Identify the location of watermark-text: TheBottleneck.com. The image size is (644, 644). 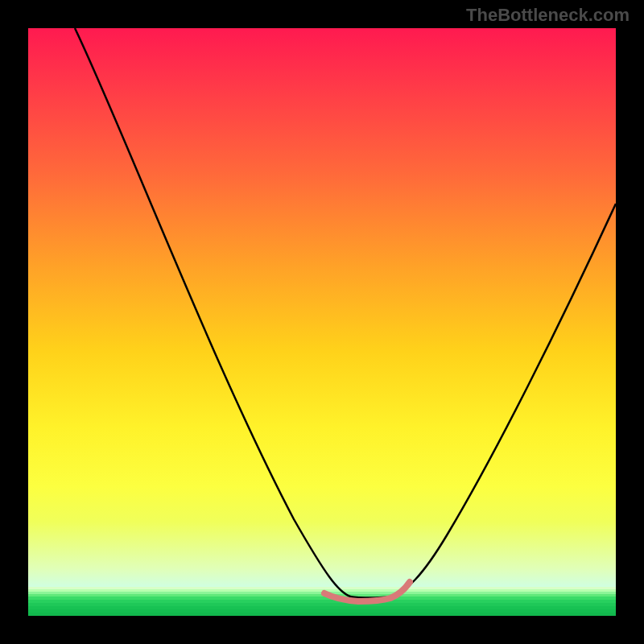
(547, 15).